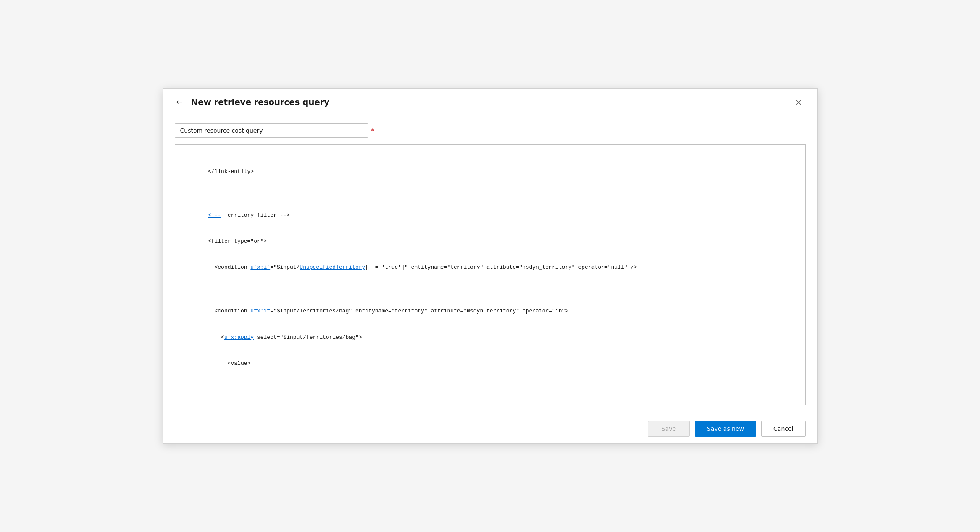 The height and width of the screenshot is (532, 980). Describe the element at coordinates (490, 428) in the screenshot. I see `dialog-footer: Save Save as new Cancel` at that location.